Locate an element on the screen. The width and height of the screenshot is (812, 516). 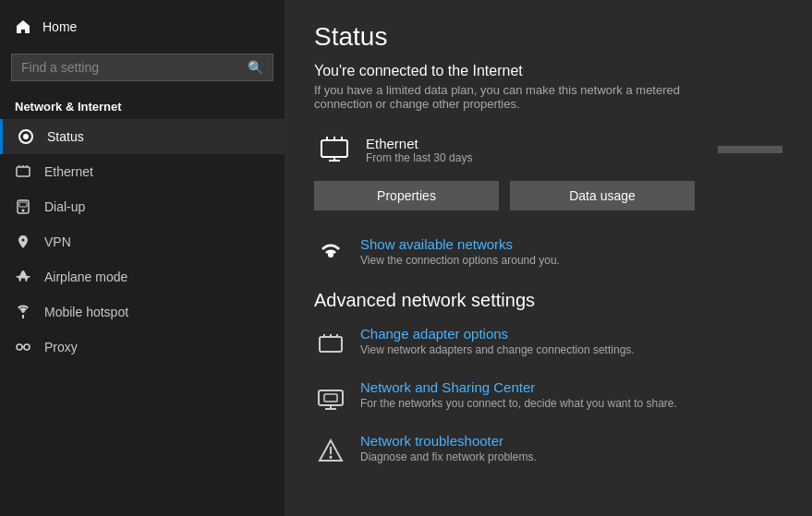
troubleshooter-option: Network troubleshooter Diagnose and fix … is located at coordinates (549, 450).